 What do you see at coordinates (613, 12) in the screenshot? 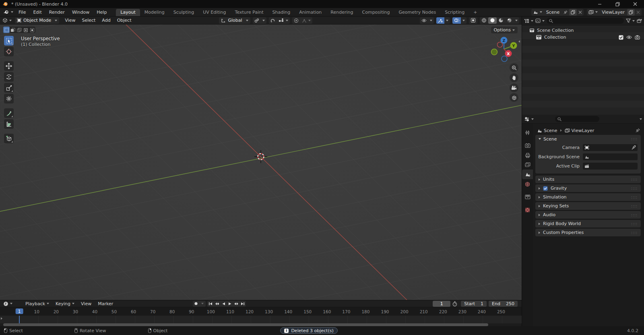
I see `viewlayer-name: ViewLayer` at bounding box center [613, 12].